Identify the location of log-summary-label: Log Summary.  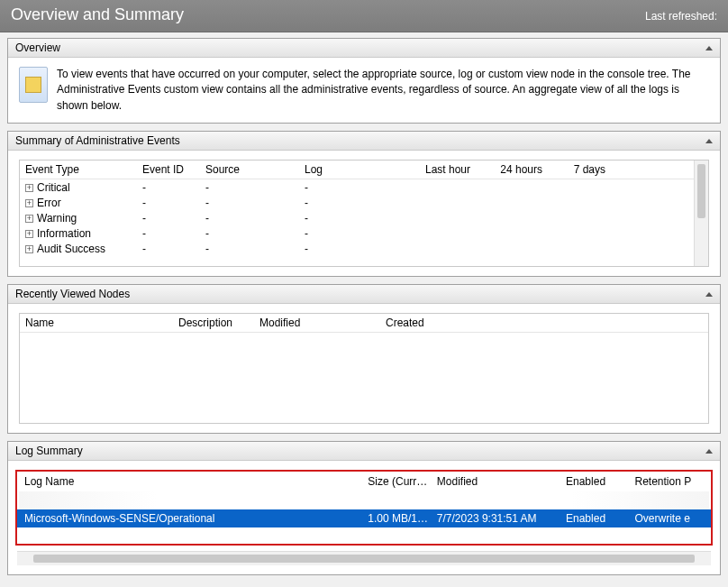
(49, 451).